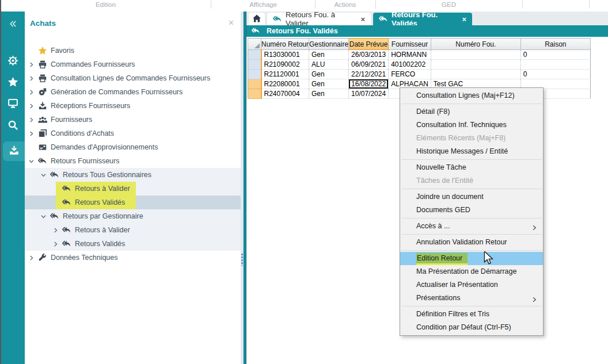 The width and height of the screenshot is (608, 364). What do you see at coordinates (13, 104) in the screenshot?
I see `sidebar-button-monitor` at bounding box center [13, 104].